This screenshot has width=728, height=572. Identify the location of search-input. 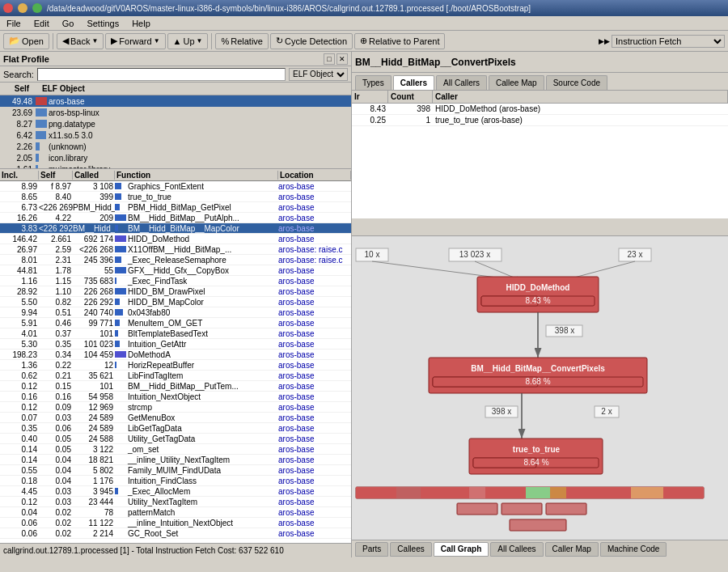
(162, 74).